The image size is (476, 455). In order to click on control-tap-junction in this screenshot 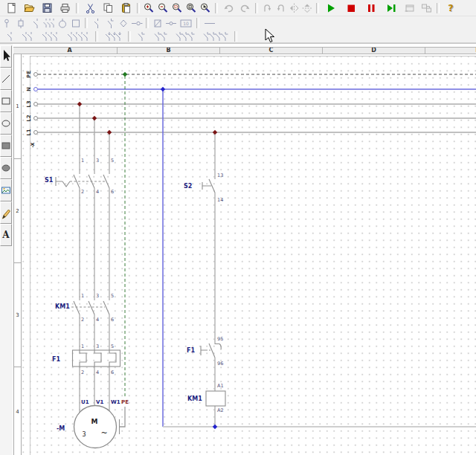, I will do `click(215, 132)`.